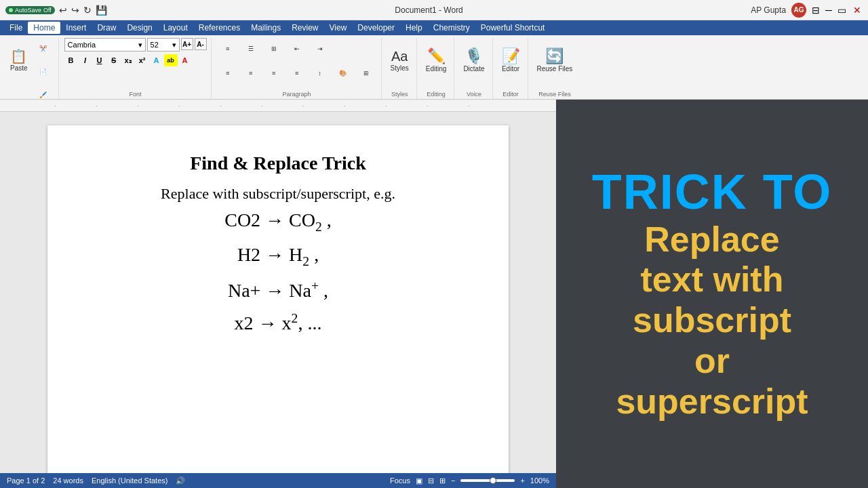 The width and height of the screenshot is (868, 488). I want to click on font-size-selector: 52 ▾, so click(163, 45).